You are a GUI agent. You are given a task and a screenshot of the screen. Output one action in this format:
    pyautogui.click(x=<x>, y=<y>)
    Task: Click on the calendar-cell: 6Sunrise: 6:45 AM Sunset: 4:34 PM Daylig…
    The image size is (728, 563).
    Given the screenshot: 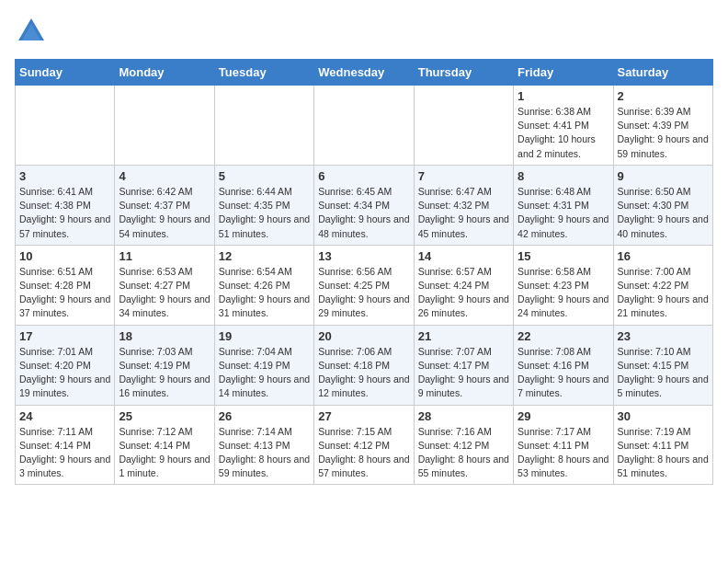 What is the action you would take?
    pyautogui.click(x=364, y=204)
    